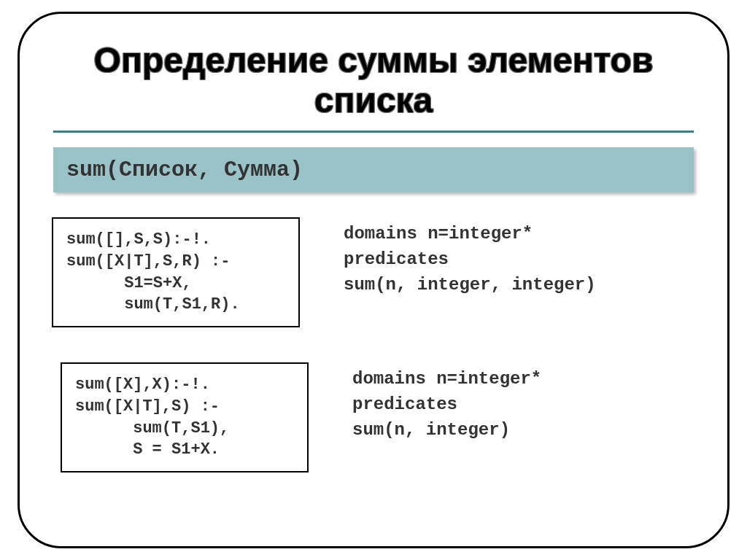 The width and height of the screenshot is (747, 560). Describe the element at coordinates (374, 131) in the screenshot. I see `title-underline` at that location.